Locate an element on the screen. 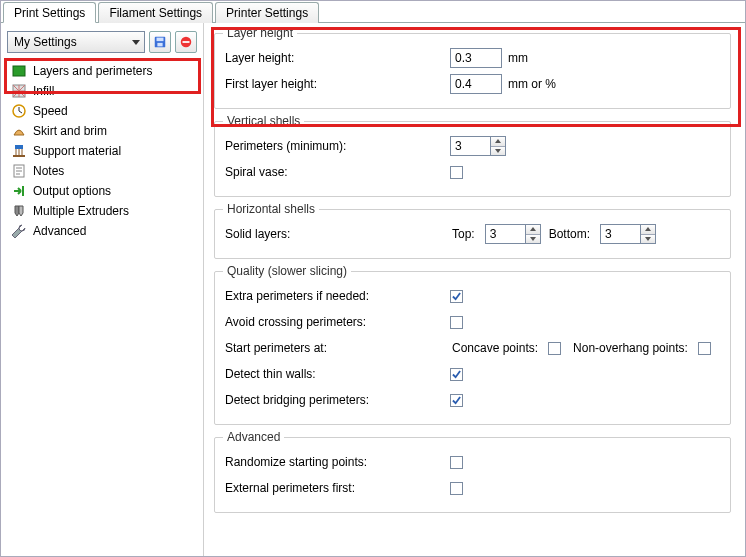 This screenshot has height=557, width=746. sidebar-item-layers-perimeters: Layers and perimeters is located at coordinates (102, 71).